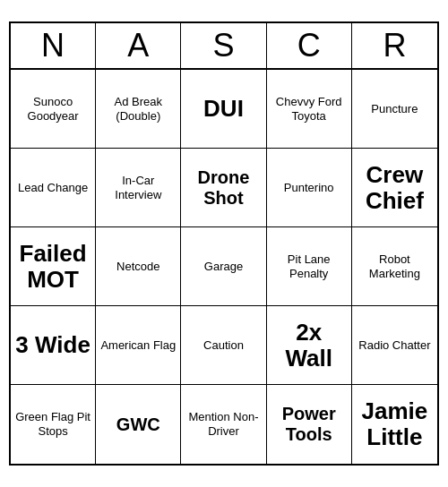 This screenshot has height=487, width=448. What do you see at coordinates (138, 346) in the screenshot?
I see `cell-text-16: American Flag` at bounding box center [138, 346].